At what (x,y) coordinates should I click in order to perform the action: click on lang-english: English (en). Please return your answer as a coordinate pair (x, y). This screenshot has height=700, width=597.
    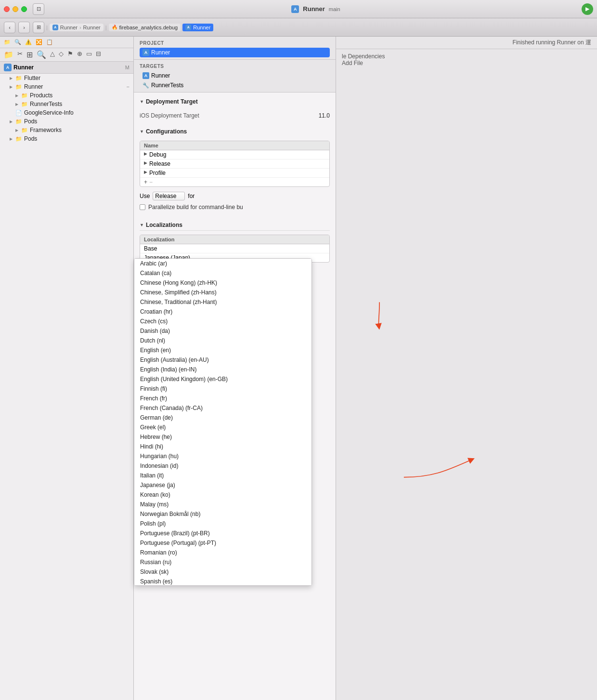
    Looking at the image, I should click on (223, 350).